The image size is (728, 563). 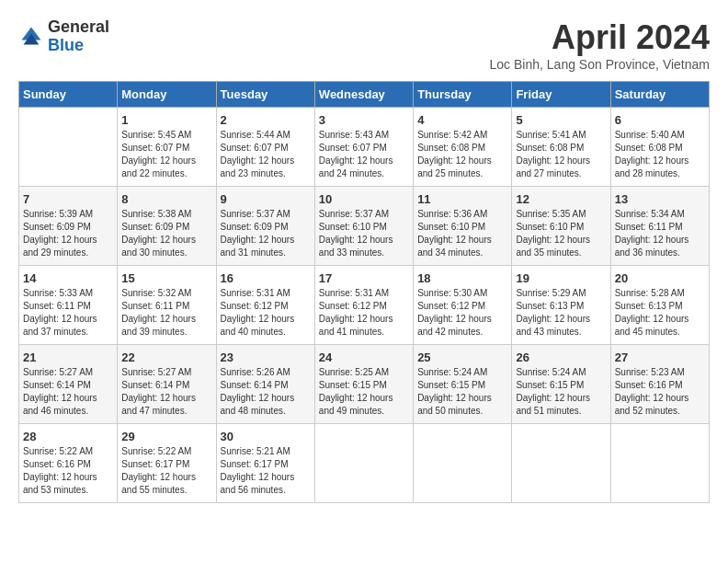 I want to click on day-info: Sunrise: 5:38 AMSunset: 6:09 PMDaylight:…, so click(x=166, y=234).